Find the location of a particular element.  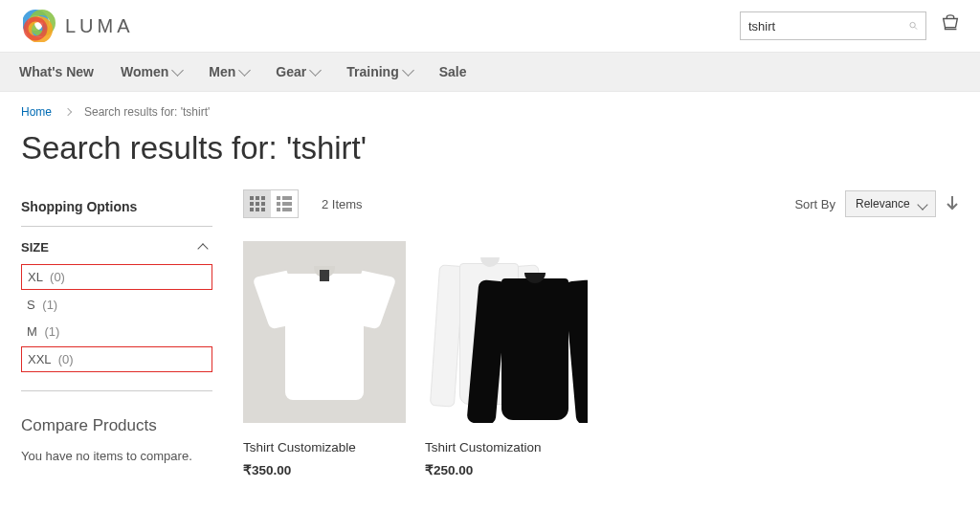

cart-icon is located at coordinates (950, 26).